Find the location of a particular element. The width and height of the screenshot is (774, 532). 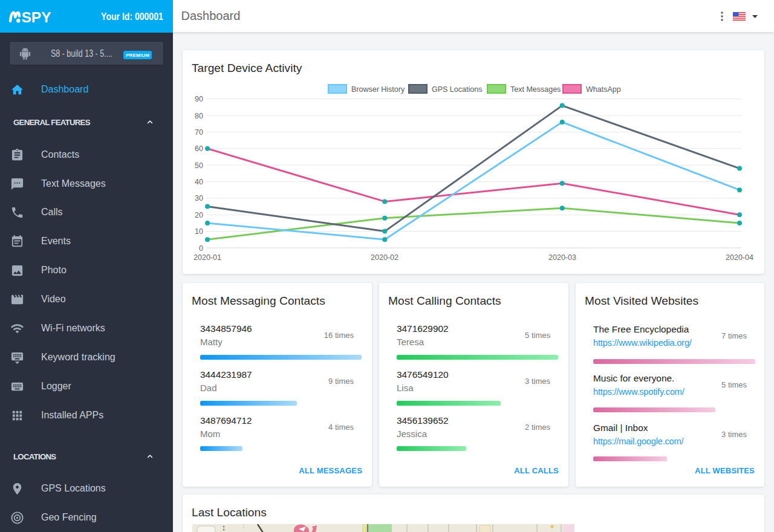

svg-text: 0 is located at coordinates (201, 248).